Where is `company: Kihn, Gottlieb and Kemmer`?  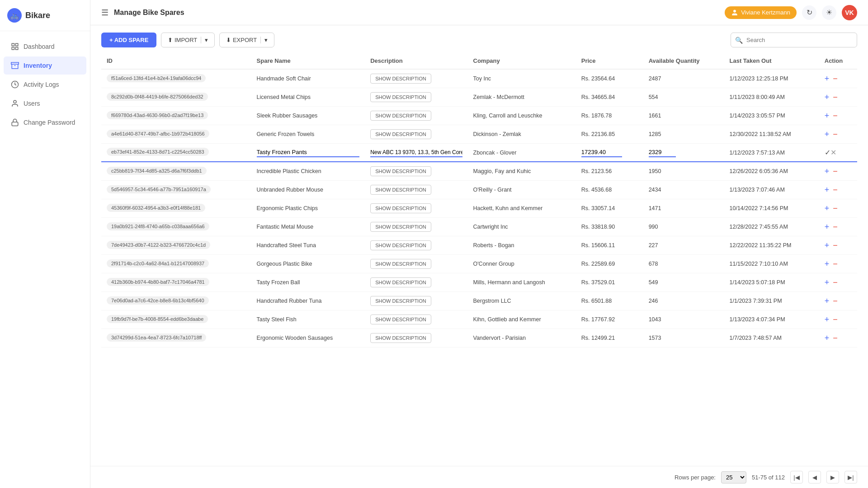 company: Kihn, Gottlieb and Kemmer is located at coordinates (522, 320).